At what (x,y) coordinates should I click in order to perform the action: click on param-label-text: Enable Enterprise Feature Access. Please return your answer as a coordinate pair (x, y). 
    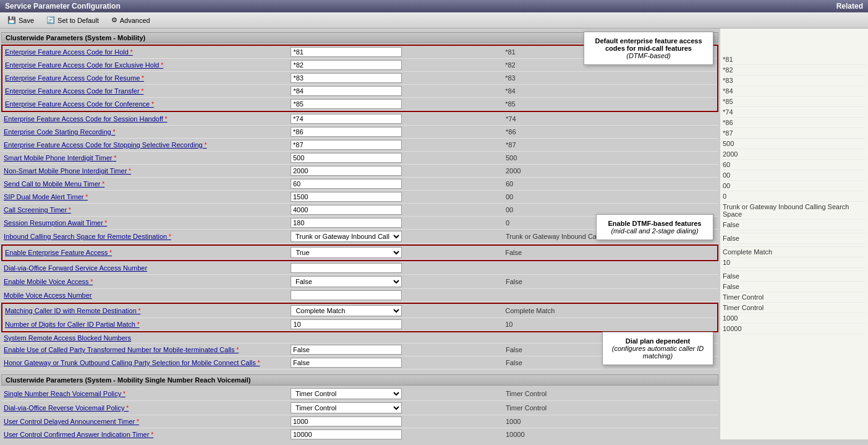
    Looking at the image, I should click on (56, 253).